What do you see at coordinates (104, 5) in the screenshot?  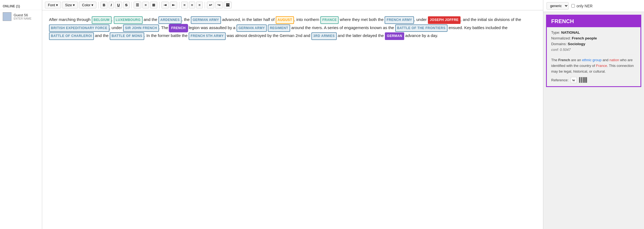 I see `bold-button: B` at bounding box center [104, 5].